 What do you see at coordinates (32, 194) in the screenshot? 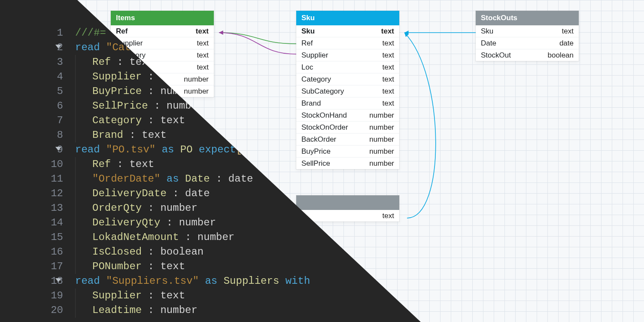
I see `line-number: 12` at bounding box center [32, 194].